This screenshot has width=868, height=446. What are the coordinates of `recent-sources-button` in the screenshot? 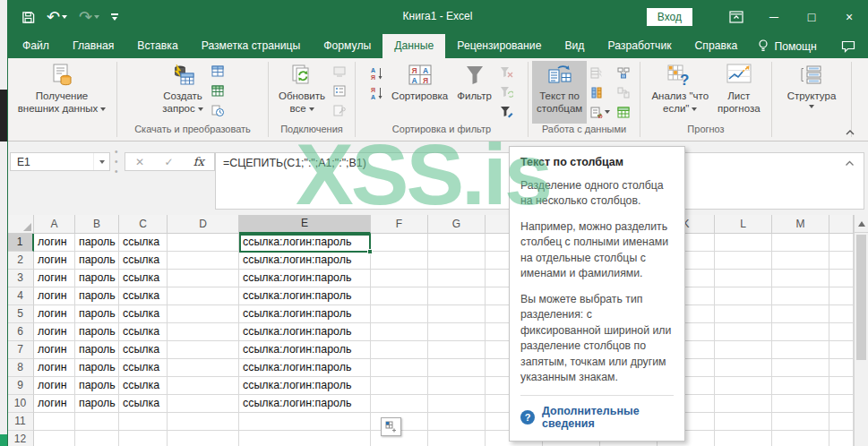 It's located at (218, 110).